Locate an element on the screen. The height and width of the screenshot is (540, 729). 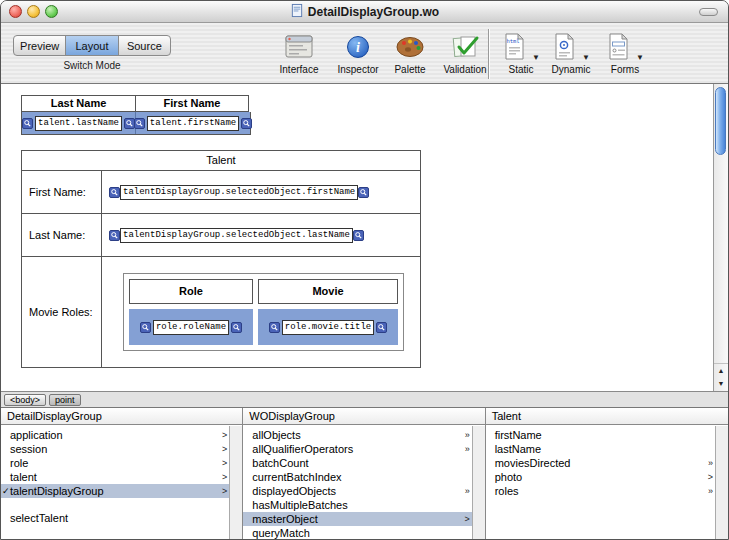
browser-item-hasmultiplebatches: hasMultipleBatches is located at coordinates (357, 505).